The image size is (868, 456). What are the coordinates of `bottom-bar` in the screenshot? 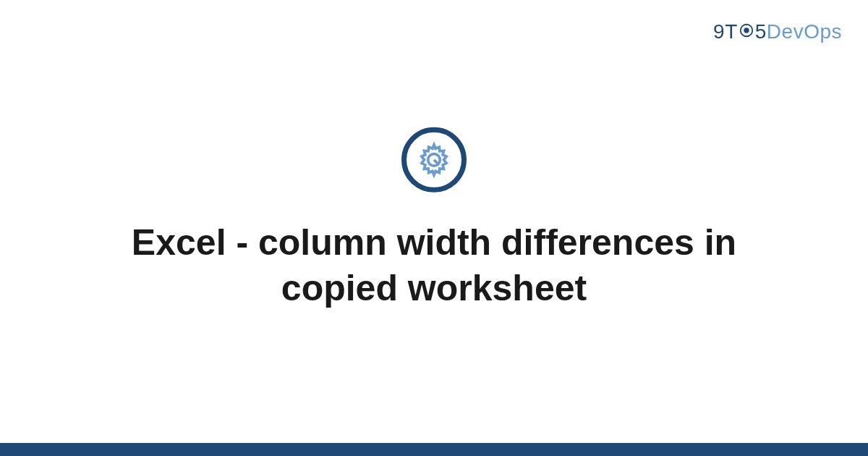 It's located at (434, 449).